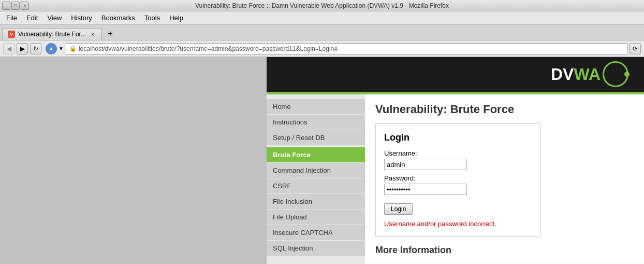  What do you see at coordinates (347, 49) in the screenshot?
I see `url-input: 🔒 localhost /dvwa/vulnerabilities/brute/…` at bounding box center [347, 49].